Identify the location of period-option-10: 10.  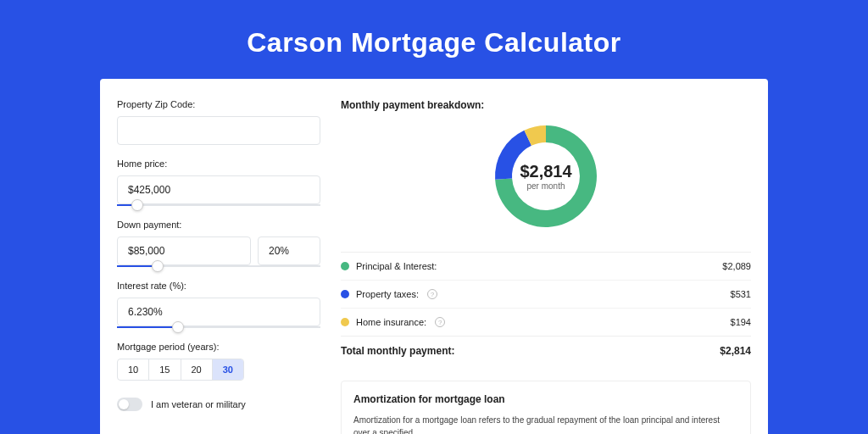
(134, 370).